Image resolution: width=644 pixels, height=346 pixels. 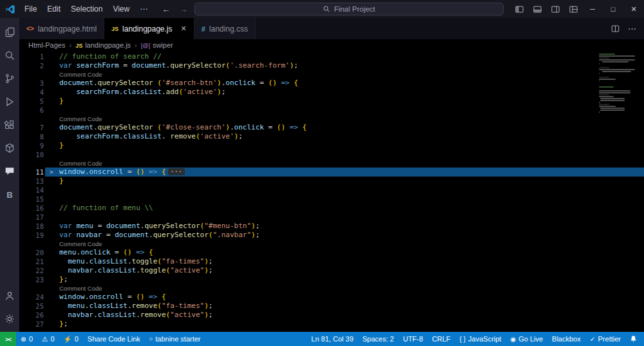 What do you see at coordinates (166, 9) in the screenshot?
I see `nav-back-button: ←` at bounding box center [166, 9].